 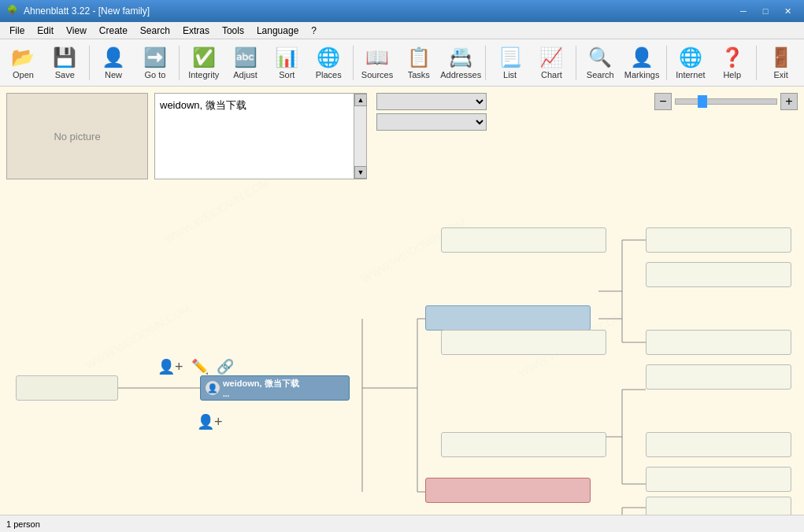 What do you see at coordinates (113, 75) in the screenshot?
I see `new-label: New` at bounding box center [113, 75].